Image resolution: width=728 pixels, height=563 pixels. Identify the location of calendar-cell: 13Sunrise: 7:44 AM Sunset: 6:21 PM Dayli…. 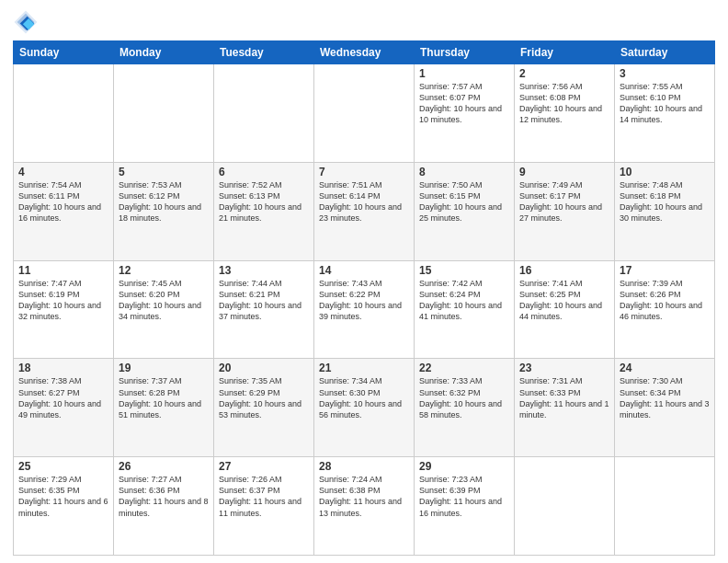
(265, 309).